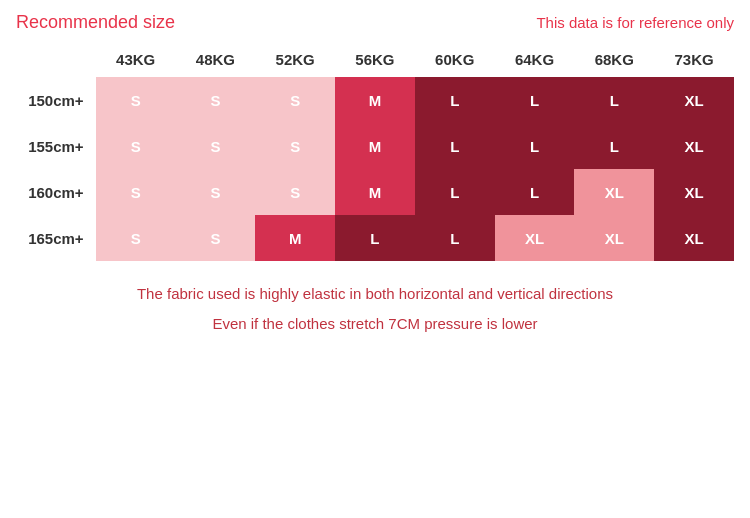 Image resolution: width=750 pixels, height=518 pixels. I want to click on table-row: 155cm+SSSMLLLXL, so click(375, 146).